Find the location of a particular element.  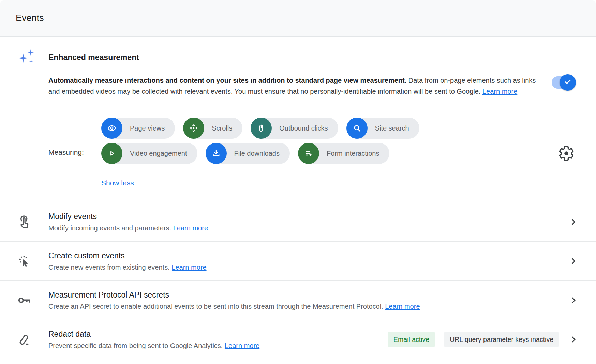

chip-site-search: Site search is located at coordinates (383, 128).